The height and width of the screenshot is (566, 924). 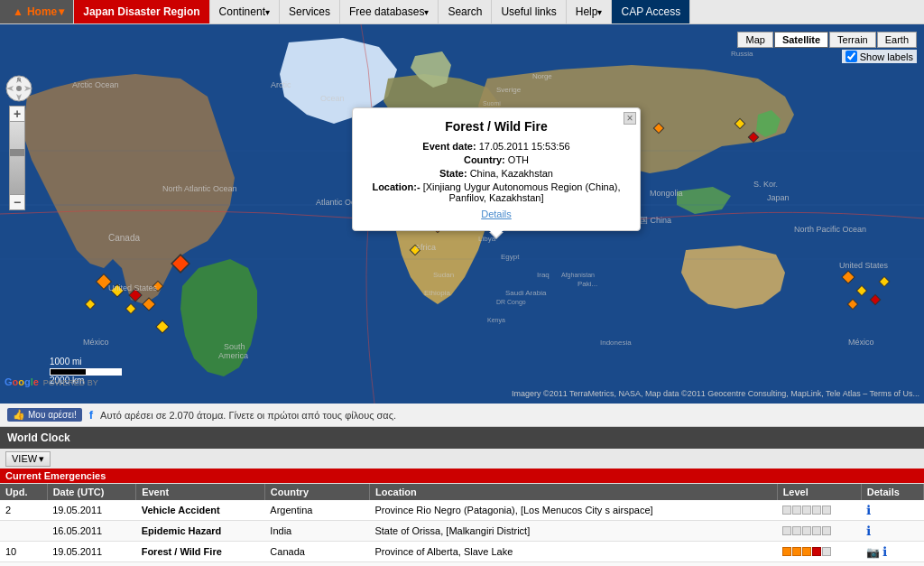 I want to click on world-clock-title: World Clock, so click(x=39, y=438).